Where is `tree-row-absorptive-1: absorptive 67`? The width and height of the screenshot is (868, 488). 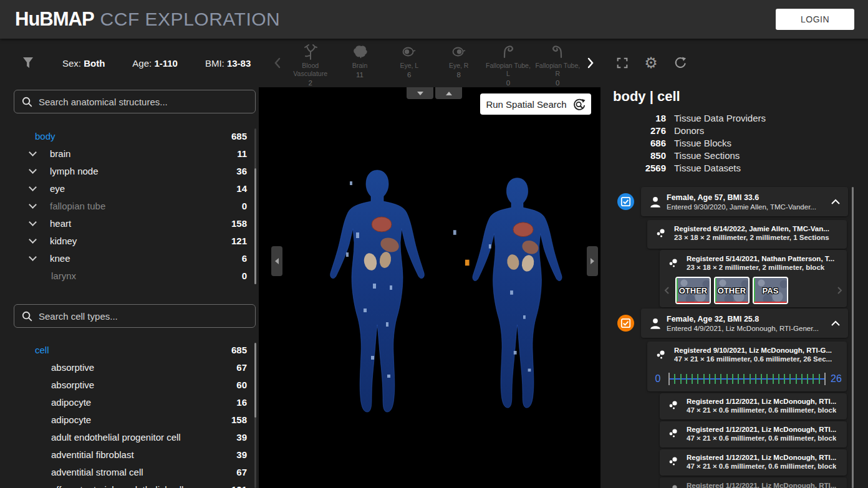 tree-row-absorptive-1: absorptive 67 is located at coordinates (128, 367).